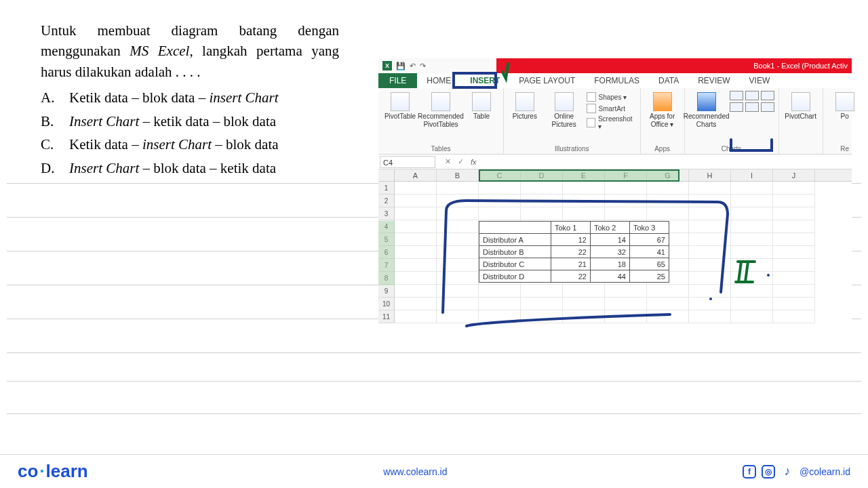  What do you see at coordinates (412, 66) in the screenshot?
I see `undo-icon: ↶` at bounding box center [412, 66].